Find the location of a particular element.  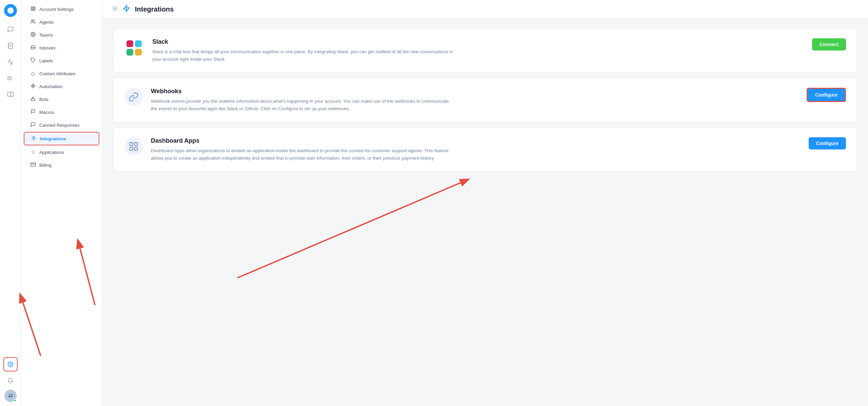

sidebar-nav: Account Settings Agents Teams Inboxes La… is located at coordinates (62, 203).